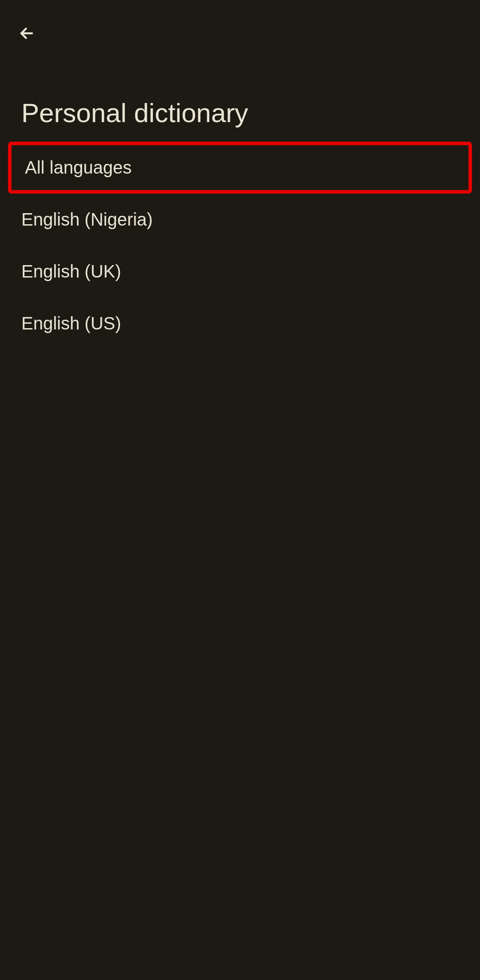 The width and height of the screenshot is (480, 980). What do you see at coordinates (71, 271) in the screenshot?
I see `list-item-label: English (UK)` at bounding box center [71, 271].